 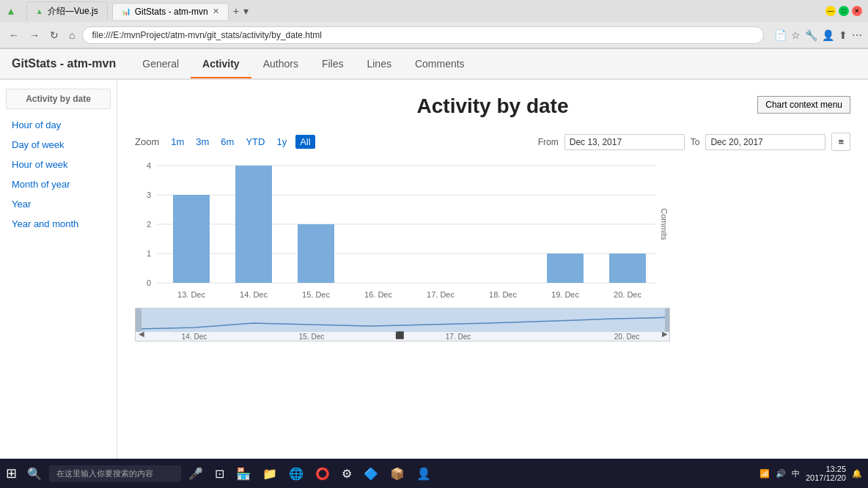 What do you see at coordinates (243, 473) in the screenshot?
I see `taskbar-store-icon: 🏪` at bounding box center [243, 473].